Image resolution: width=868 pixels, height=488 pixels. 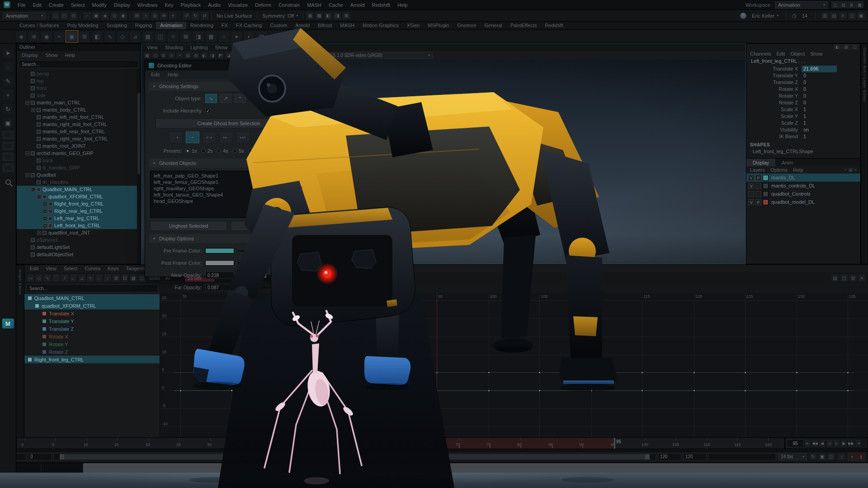 What do you see at coordinates (269, 226) in the screenshot?
I see `unghost-all-button: Unghost All` at bounding box center [269, 226].